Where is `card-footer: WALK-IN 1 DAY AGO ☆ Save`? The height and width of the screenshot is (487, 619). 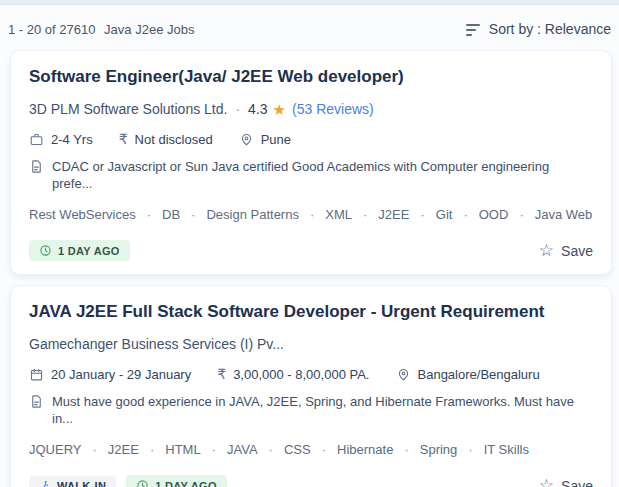
card-footer: WALK-IN 1 DAY AGO ☆ Save is located at coordinates (311, 481).